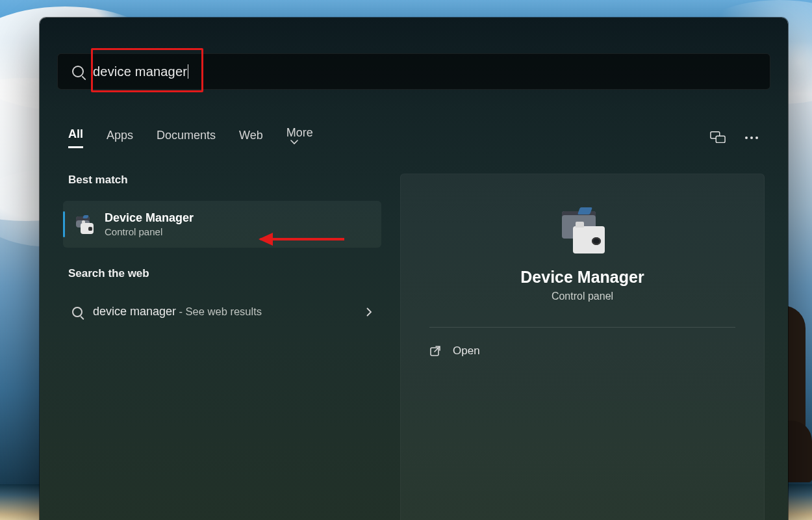 The image size is (812, 520). Describe the element at coordinates (466, 351) in the screenshot. I see `open-label: Open` at that location.